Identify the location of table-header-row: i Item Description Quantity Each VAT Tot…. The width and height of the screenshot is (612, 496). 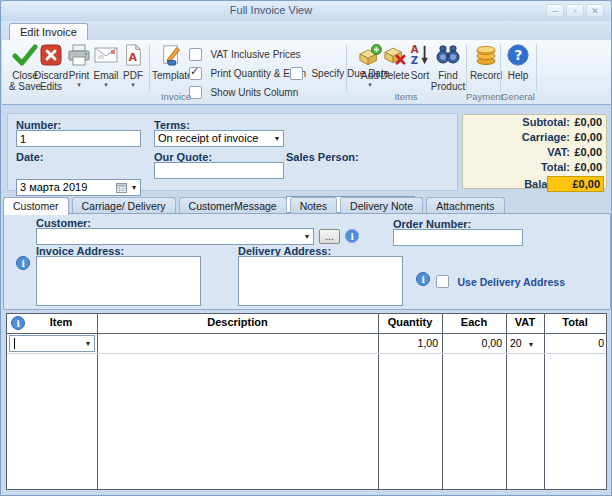
(306, 324).